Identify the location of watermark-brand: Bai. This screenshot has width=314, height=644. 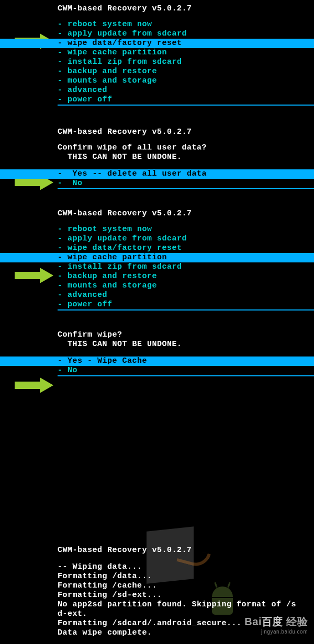
(253, 622).